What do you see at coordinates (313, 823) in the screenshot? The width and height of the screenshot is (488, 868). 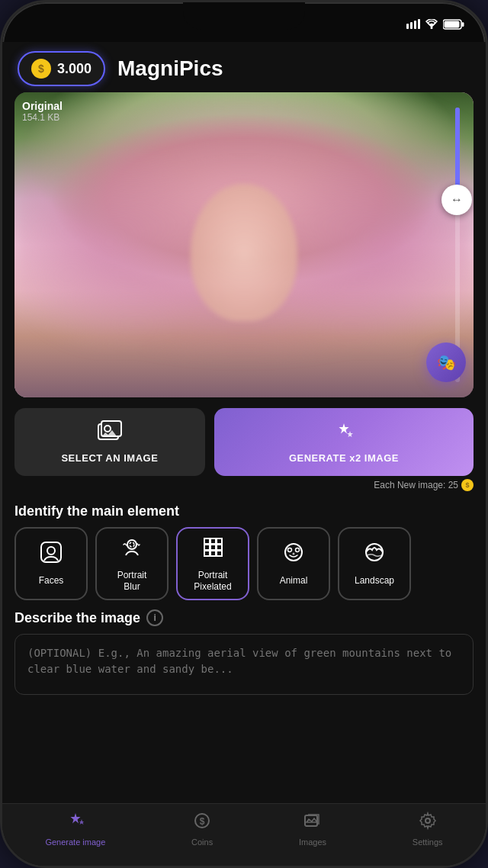 I see `images-nav-icon` at bounding box center [313, 823].